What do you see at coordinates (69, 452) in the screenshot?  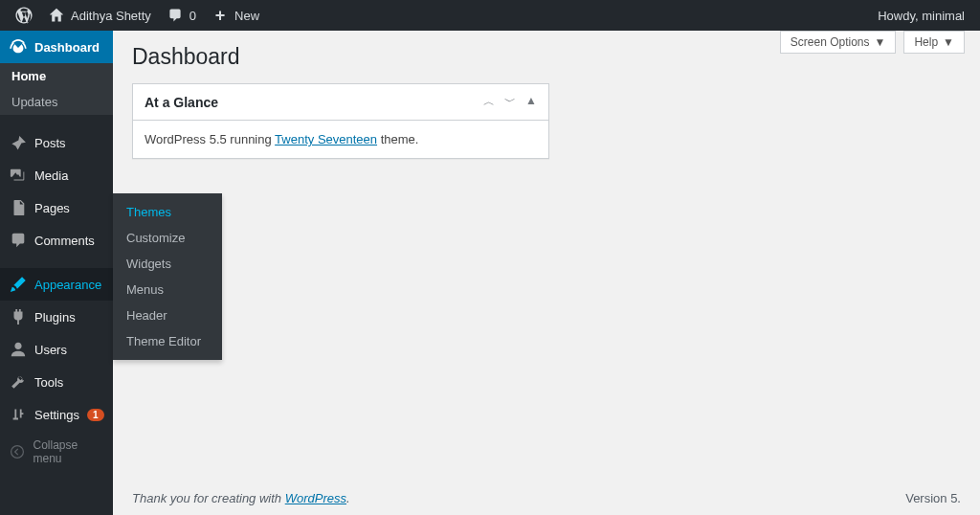 I see `collapse-label: Collapse menu` at bounding box center [69, 452].